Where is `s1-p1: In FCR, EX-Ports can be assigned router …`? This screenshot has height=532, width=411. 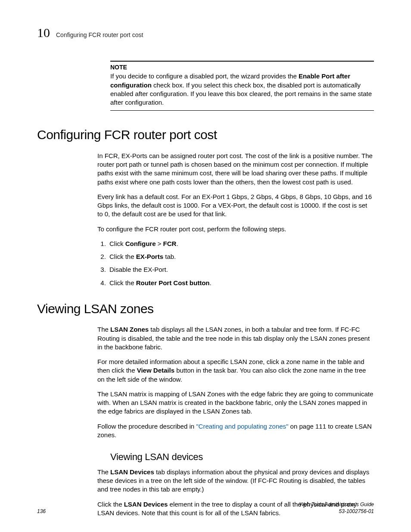
s1-p1: In FCR, EX-Ports can be assigned router … is located at coordinates (236, 169).